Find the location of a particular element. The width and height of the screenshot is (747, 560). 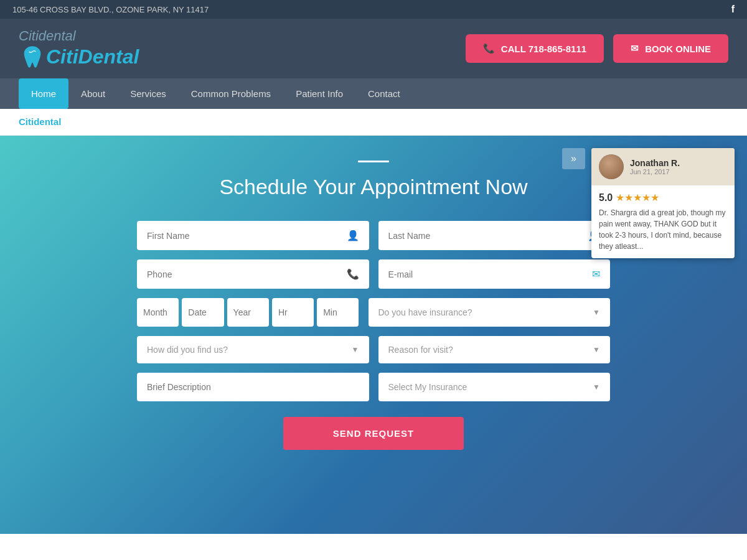

phone-field: 📞 is located at coordinates (253, 274).